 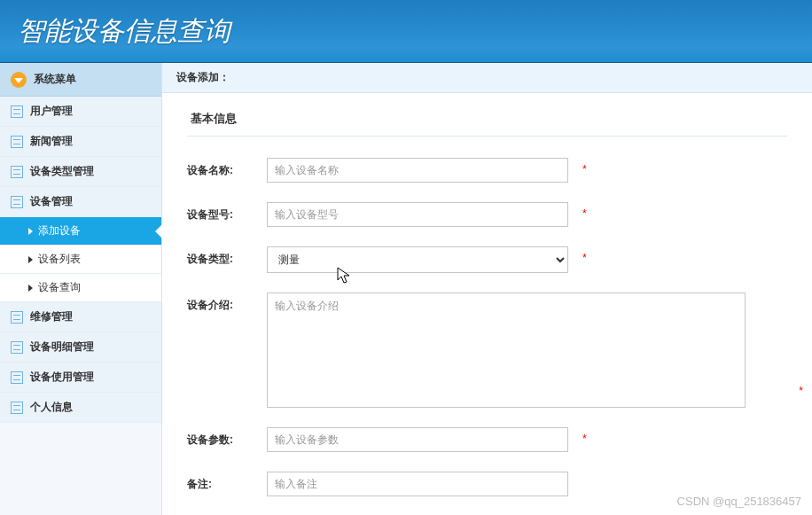 What do you see at coordinates (418, 170) in the screenshot?
I see `input-device-name` at bounding box center [418, 170].